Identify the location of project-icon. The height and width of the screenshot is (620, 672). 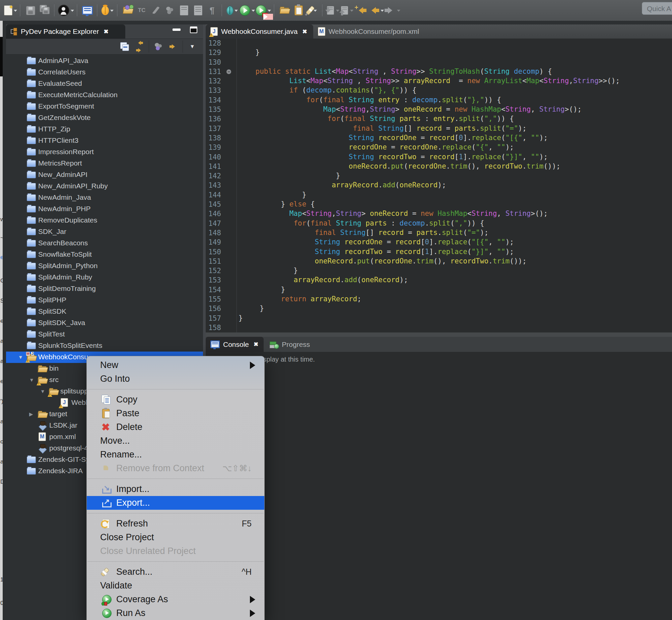
(32, 266).